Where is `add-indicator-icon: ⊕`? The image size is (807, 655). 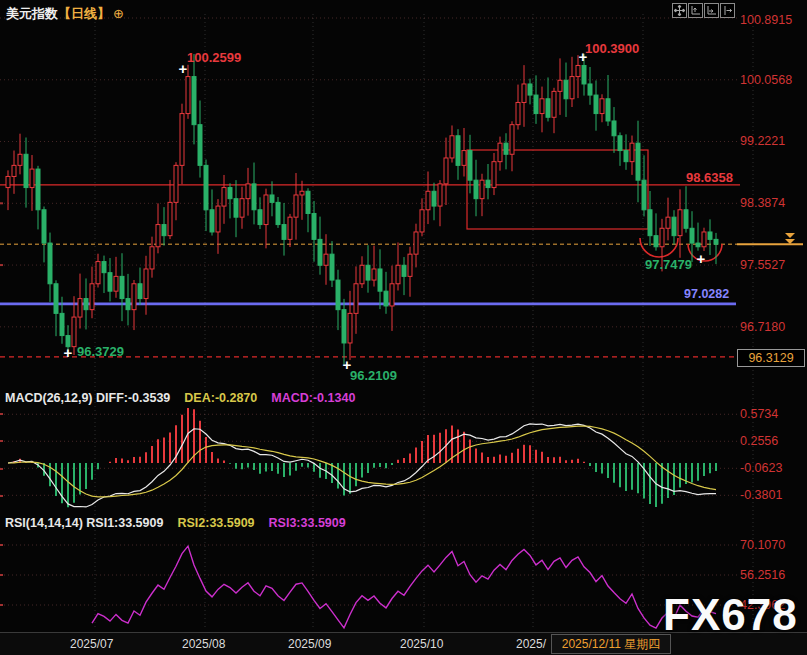 add-indicator-icon: ⊕ is located at coordinates (118, 14).